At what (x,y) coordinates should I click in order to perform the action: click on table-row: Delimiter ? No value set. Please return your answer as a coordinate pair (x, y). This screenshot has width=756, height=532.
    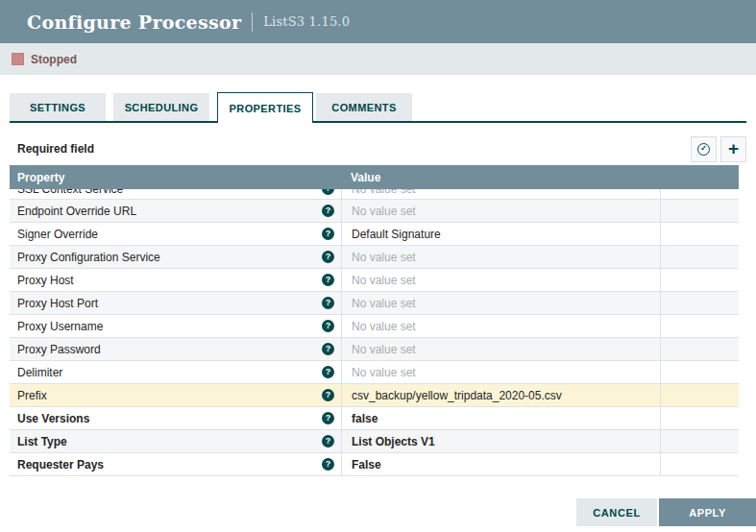
    Looking at the image, I should click on (375, 373).